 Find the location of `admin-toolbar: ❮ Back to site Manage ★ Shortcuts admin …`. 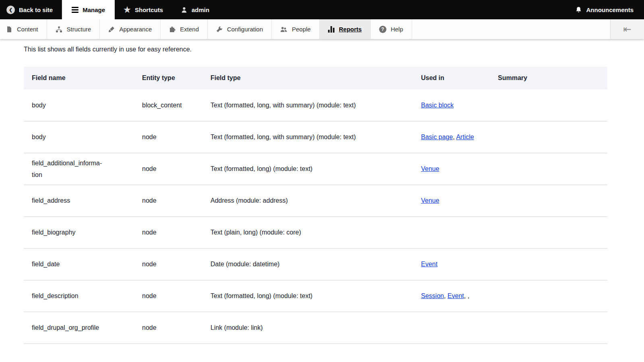

admin-toolbar: ❮ Back to site Manage ★ Shortcuts admin … is located at coordinates (322, 10).